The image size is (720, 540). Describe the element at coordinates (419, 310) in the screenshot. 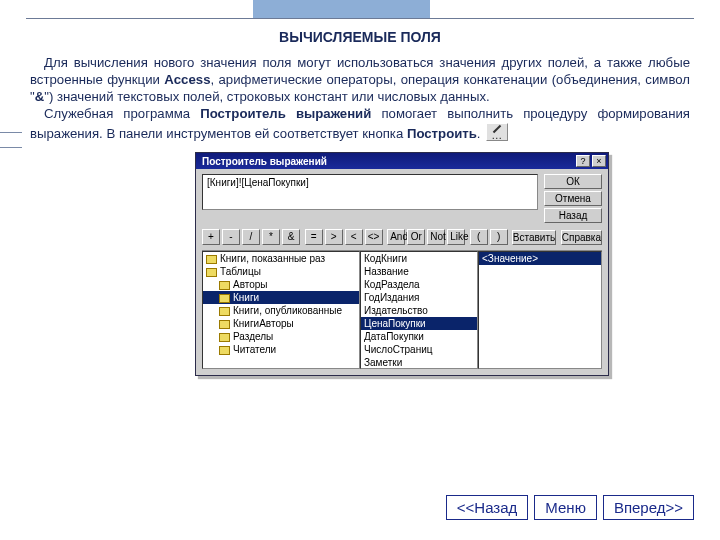

I see `field-list: КодКнигиНазваниеКодРазделаГодИзданияИзда…` at that location.